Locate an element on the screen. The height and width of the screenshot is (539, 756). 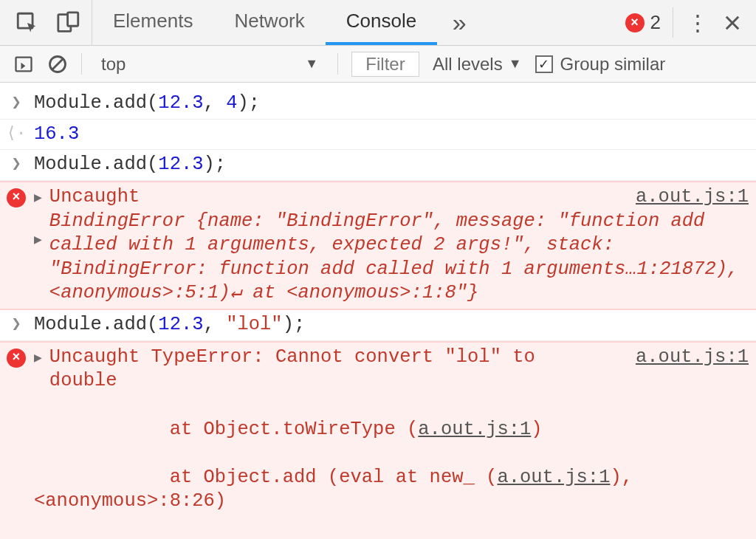
right-cluster: × 2 ⋮ is located at coordinates (685, 22).